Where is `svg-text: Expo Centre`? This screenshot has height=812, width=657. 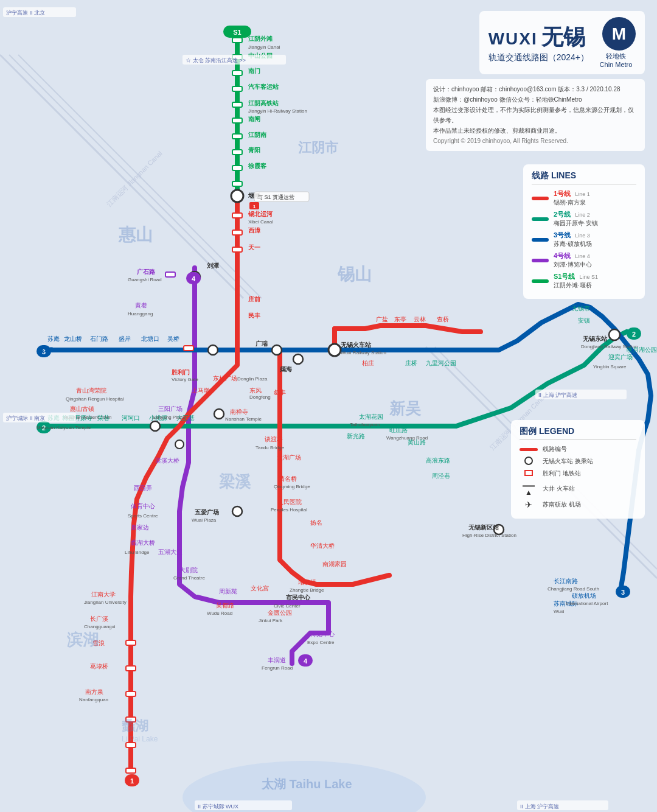
svg-text: Expo Centre is located at coordinates (321, 643).